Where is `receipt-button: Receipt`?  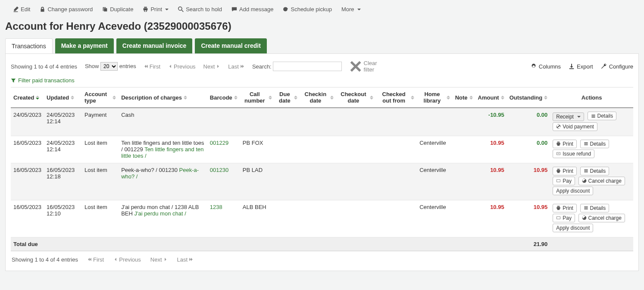
receipt-button: Receipt is located at coordinates (568, 117).